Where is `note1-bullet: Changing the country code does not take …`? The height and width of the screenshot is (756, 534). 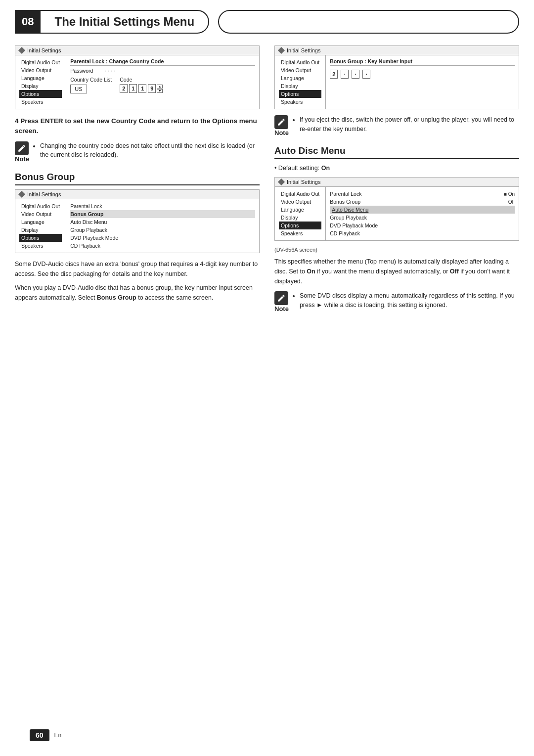 note1-bullet: Changing the country code does not take … is located at coordinates (150, 151).